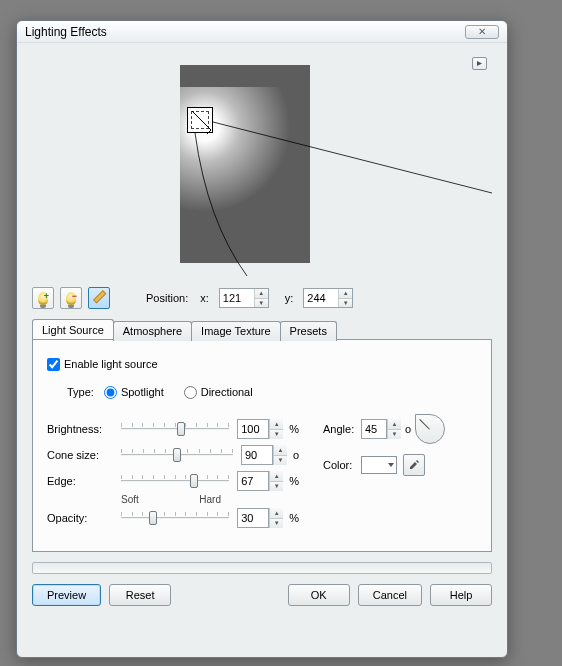 Image resolution: width=562 pixels, height=666 pixels. What do you see at coordinates (290, 298) in the screenshot?
I see `y-label: y:` at bounding box center [290, 298].